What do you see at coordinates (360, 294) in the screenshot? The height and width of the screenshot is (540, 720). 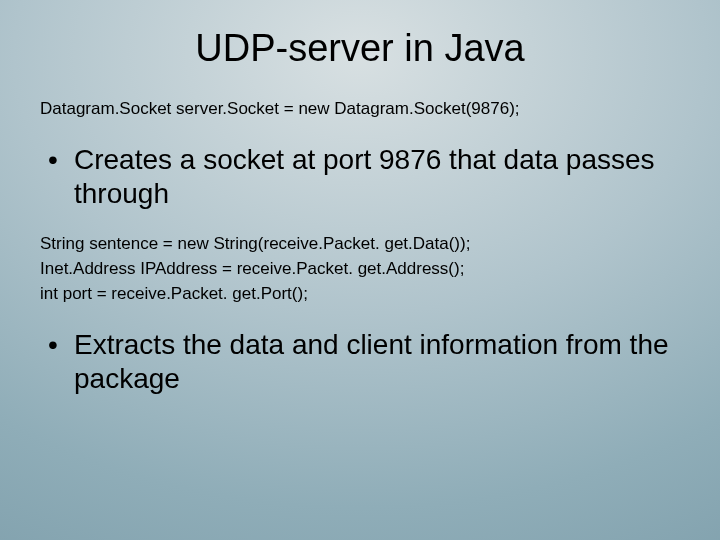 I see `code-line: int port = receive.Packet. get.Port();` at bounding box center [360, 294].